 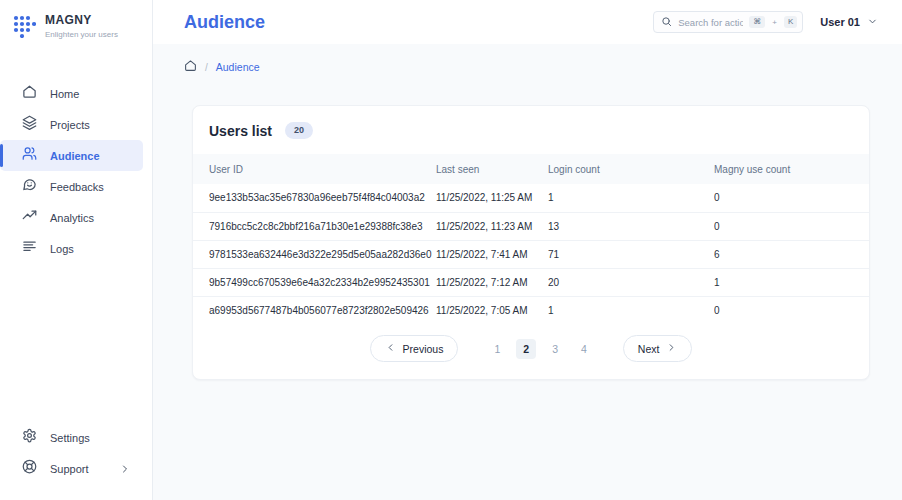 What do you see at coordinates (531, 310) in the screenshot?
I see `table-row: a69953d5677487b4b056077e8723f2802e509426…` at bounding box center [531, 310].